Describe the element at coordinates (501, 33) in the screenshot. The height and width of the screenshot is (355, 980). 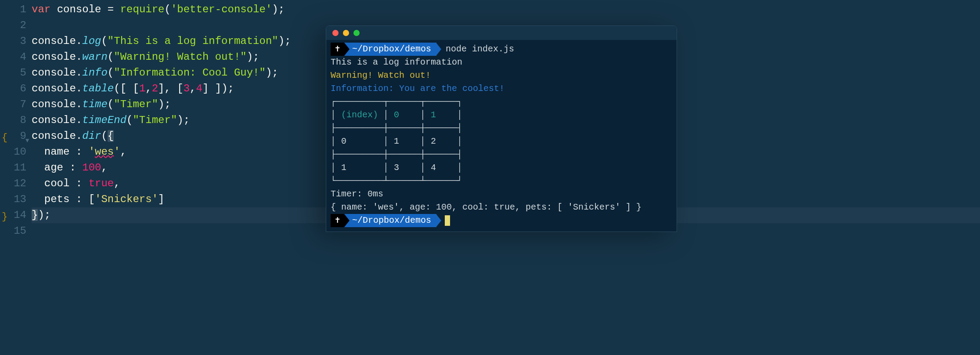
I see `window-titlebar` at that location.